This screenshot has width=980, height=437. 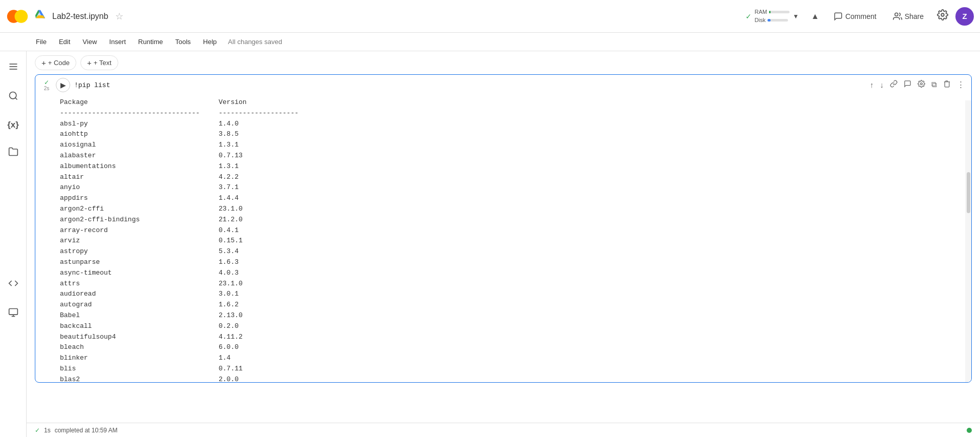 I want to click on ram-disk-info: RAM Disk, so click(x=772, y=16).